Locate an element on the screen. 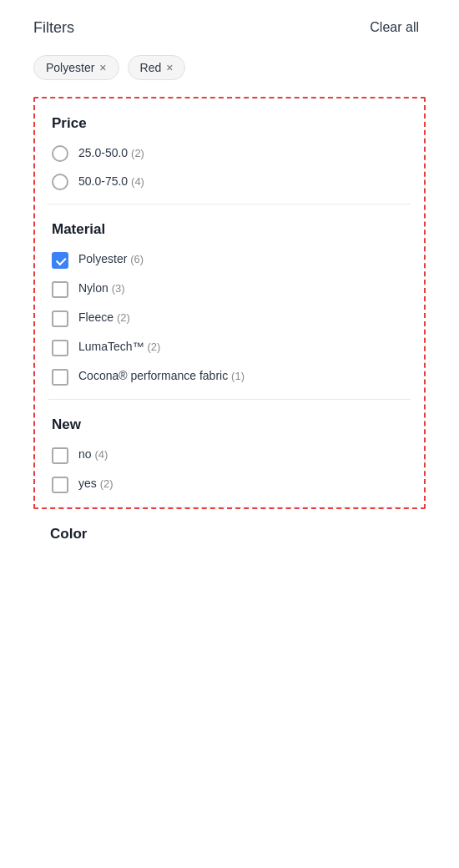  new-label-no: no (4) is located at coordinates (93, 455).